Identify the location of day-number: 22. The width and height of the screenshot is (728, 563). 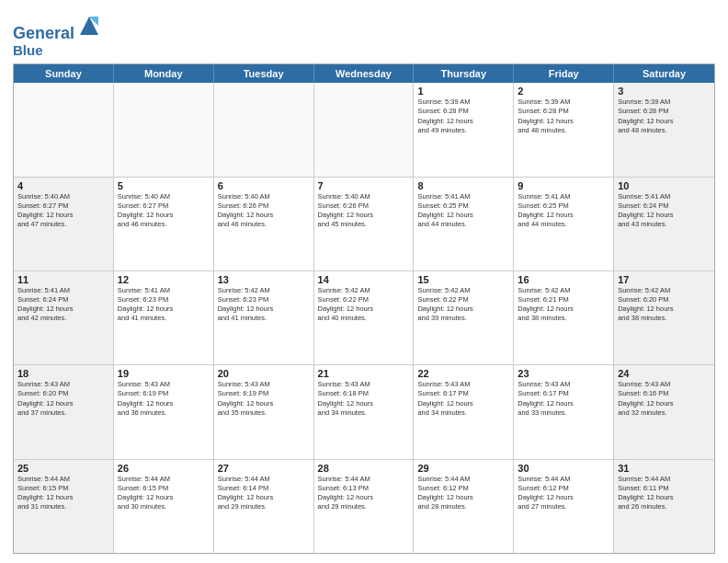
(463, 373).